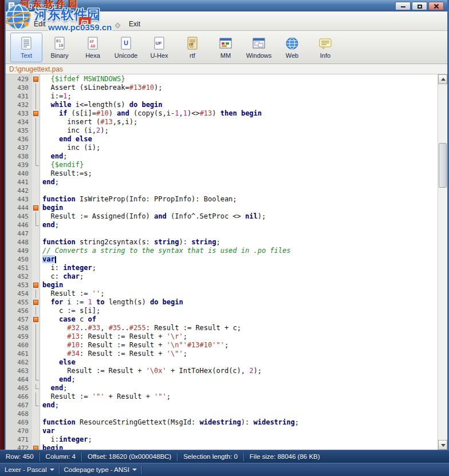 Image resolution: width=449 pixels, height=476 pixels. I want to click on code-line: 445 Result := Assigned(Info) and (Info^.…, so click(222, 216).